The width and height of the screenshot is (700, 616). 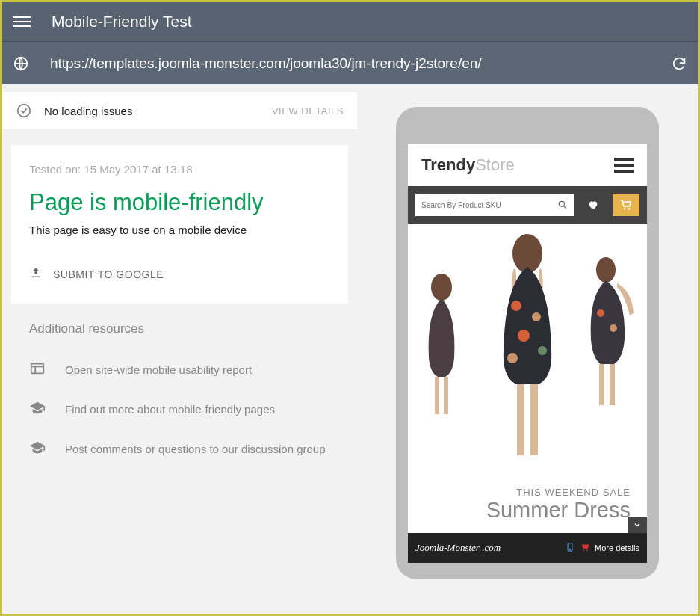 What do you see at coordinates (179, 169) in the screenshot?
I see `tested-on-label: Tested on: 15 May 2017 at 13.18` at bounding box center [179, 169].